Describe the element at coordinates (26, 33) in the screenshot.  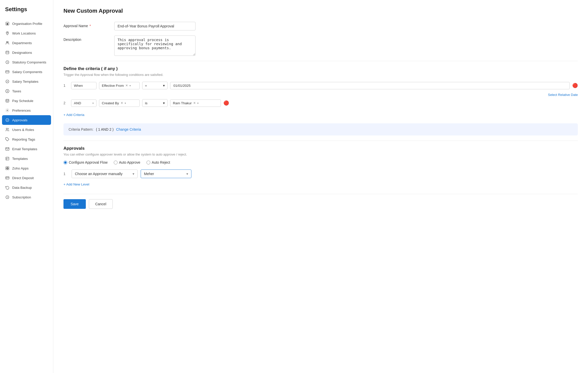
I see `sidebar-item-work-locations: Work Locations` at that location.